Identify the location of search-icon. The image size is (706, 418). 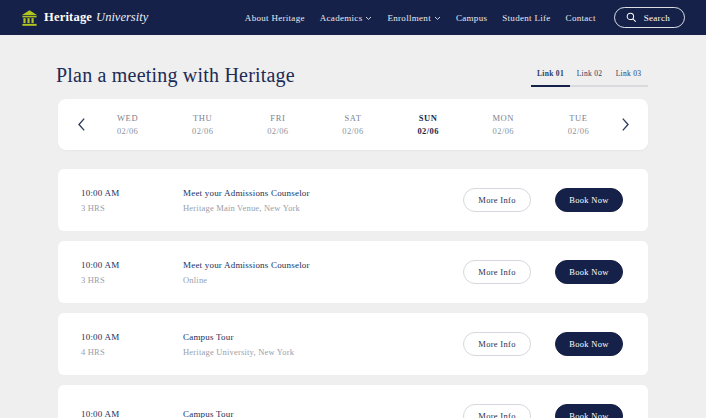
(632, 18).